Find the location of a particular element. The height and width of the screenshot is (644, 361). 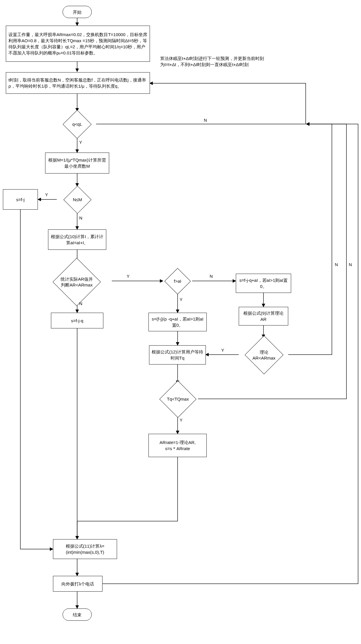

calc-Tq-text: 根据公式(12)计算用户等待时间Tq is located at coordinates (178, 355).